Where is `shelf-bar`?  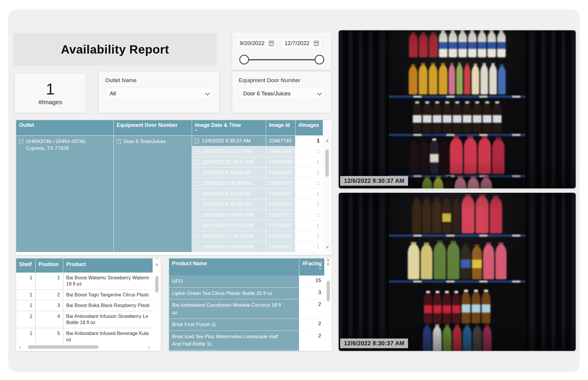
shelf-bar is located at coordinates (457, 59).